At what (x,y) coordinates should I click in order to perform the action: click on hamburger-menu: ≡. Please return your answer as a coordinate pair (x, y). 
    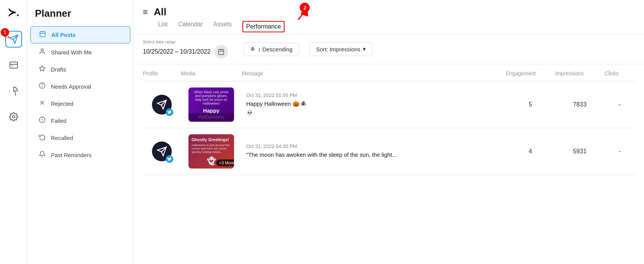
    Looking at the image, I should click on (145, 12).